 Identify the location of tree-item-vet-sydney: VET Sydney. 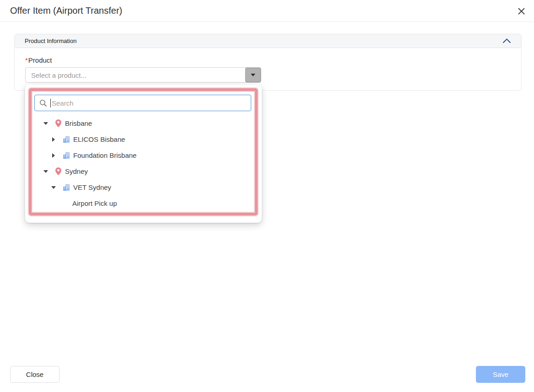
(140, 188).